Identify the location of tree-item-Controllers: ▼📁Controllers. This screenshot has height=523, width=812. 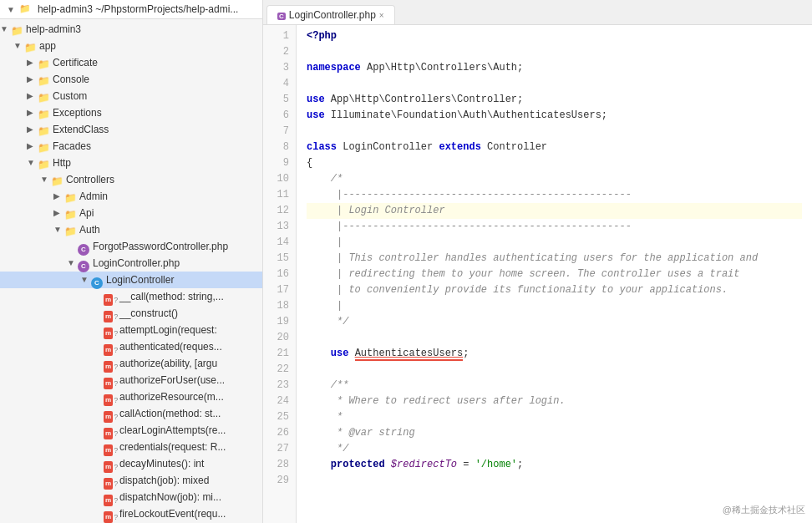
(131, 180).